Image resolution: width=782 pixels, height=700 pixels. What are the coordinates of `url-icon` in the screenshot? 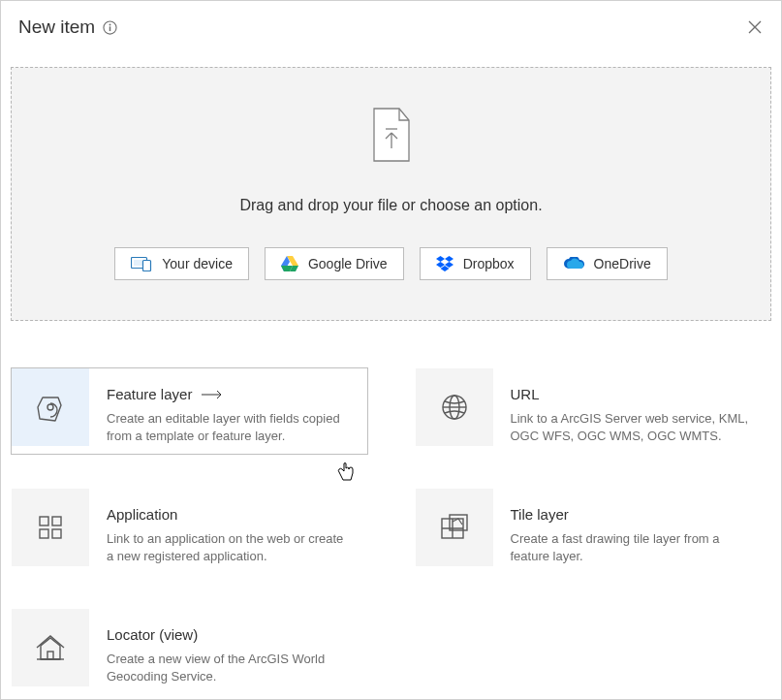 It's located at (454, 407).